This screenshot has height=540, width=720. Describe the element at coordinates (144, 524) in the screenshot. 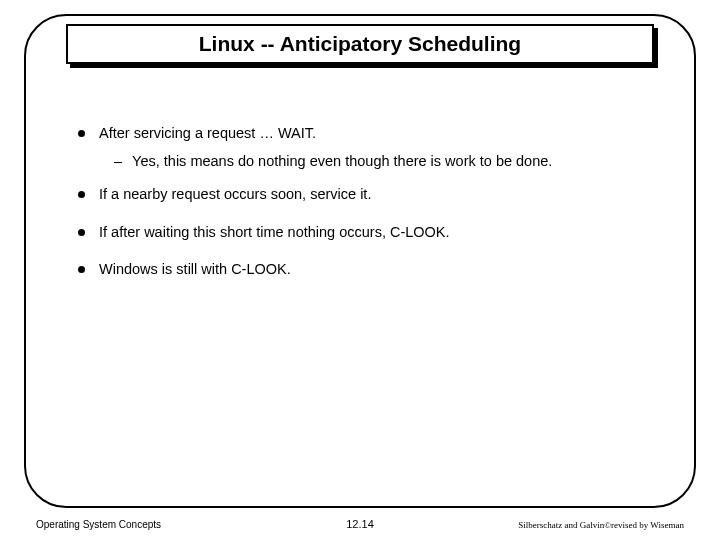

I see `footer-left: Operating System Concepts` at that location.